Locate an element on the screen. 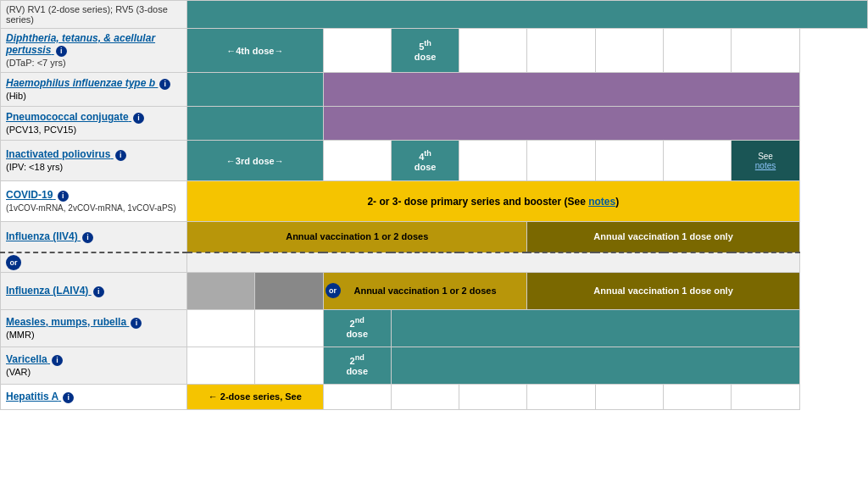 This screenshot has width=868, height=488. dtap-link: Diphtheria, tetanus, & acellular pertuss… is located at coordinates (81, 44).